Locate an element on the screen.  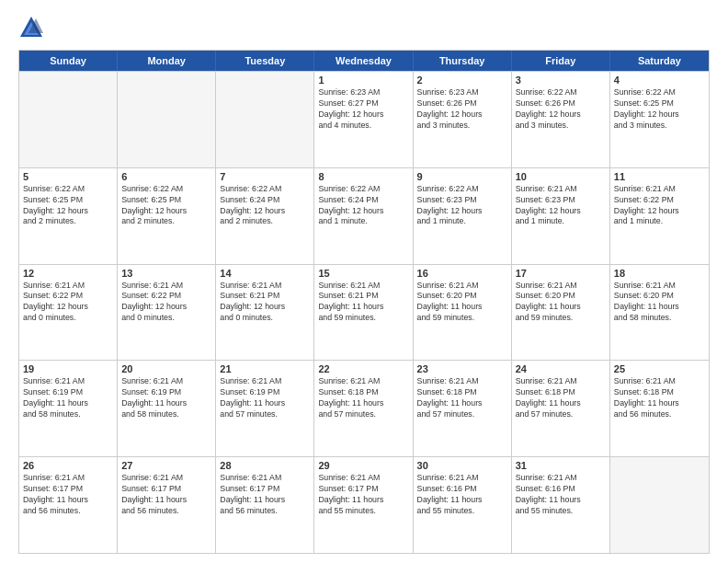
calendar-header: SundayMondayTuesdayWednesdayThursdayFrid… is located at coordinates (364, 61).